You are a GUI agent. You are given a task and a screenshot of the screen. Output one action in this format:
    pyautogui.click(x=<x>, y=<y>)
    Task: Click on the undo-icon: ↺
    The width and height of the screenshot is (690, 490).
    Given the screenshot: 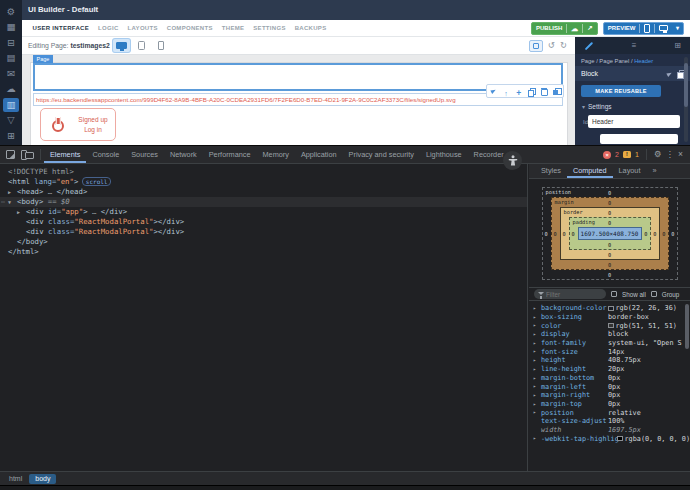 What is the action you would take?
    pyautogui.click(x=552, y=46)
    